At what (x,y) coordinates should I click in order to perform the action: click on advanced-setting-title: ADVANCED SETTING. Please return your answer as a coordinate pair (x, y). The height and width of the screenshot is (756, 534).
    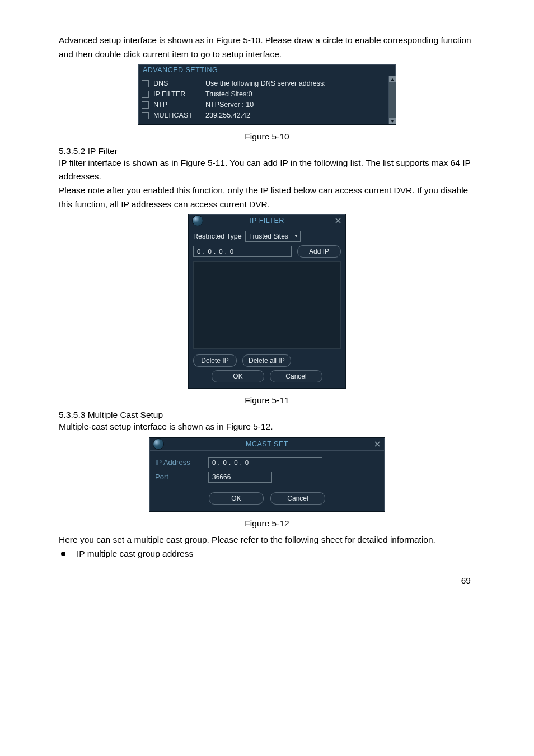
    Looking at the image, I should click on (267, 70).